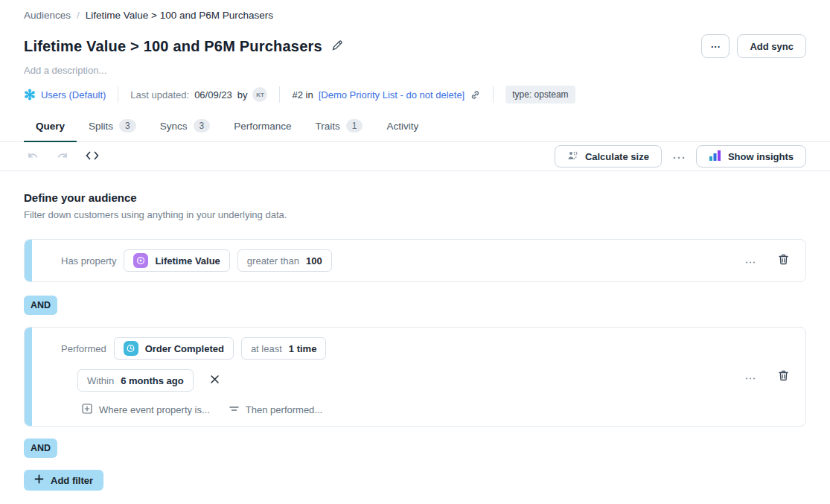 Image resolution: width=830 pixels, height=504 pixels. I want to click on calculate-size-label: Calculate size, so click(617, 156).